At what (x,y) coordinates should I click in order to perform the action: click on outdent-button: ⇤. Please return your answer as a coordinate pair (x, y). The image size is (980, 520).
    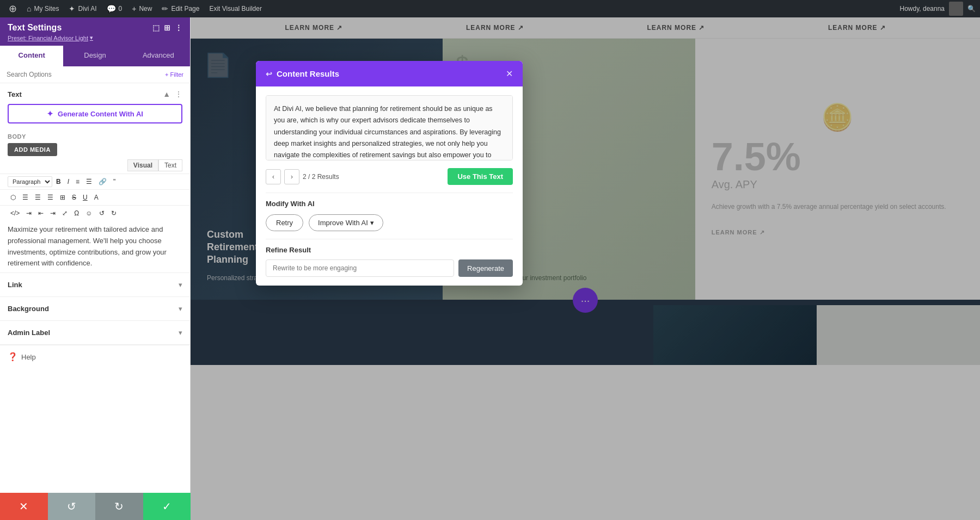
    Looking at the image, I should click on (41, 213).